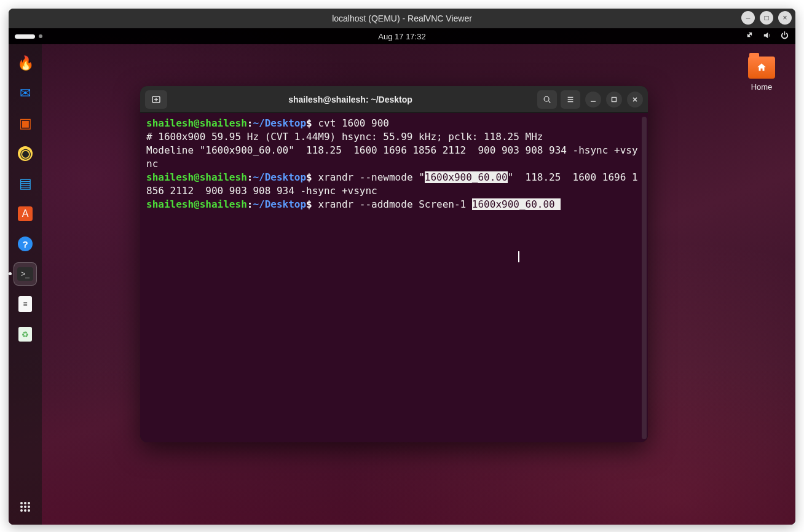 Image resolution: width=804 pixels, height=532 pixels. I want to click on hamburger-menu-button, so click(570, 100).